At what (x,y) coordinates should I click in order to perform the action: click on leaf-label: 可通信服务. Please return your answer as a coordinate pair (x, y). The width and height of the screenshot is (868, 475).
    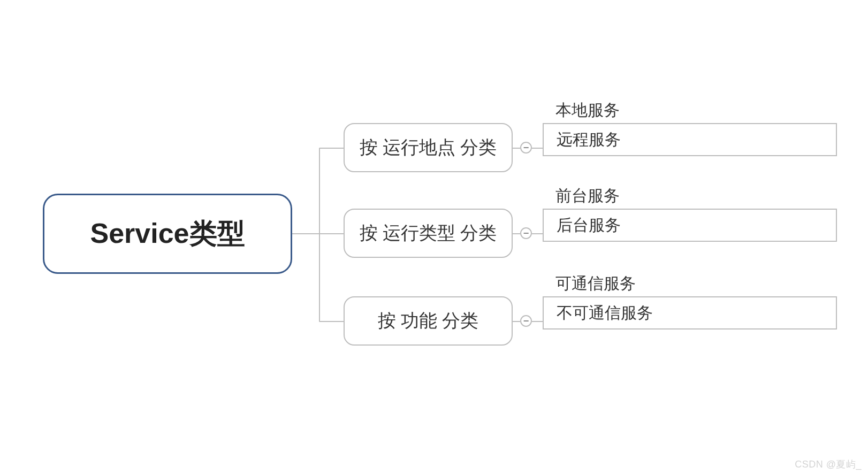
    Looking at the image, I should click on (596, 284).